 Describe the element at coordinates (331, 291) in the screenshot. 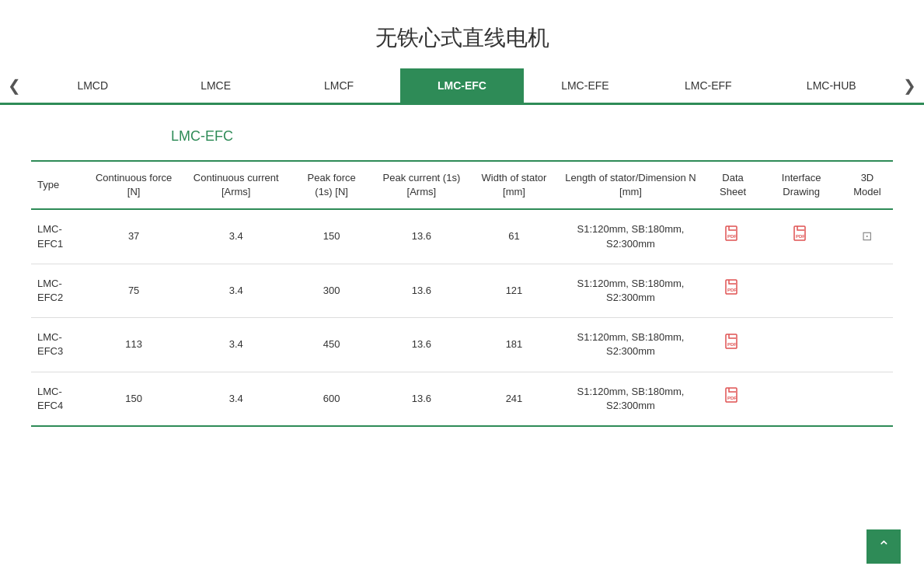

I see `cell-r1-c3: 300` at that location.